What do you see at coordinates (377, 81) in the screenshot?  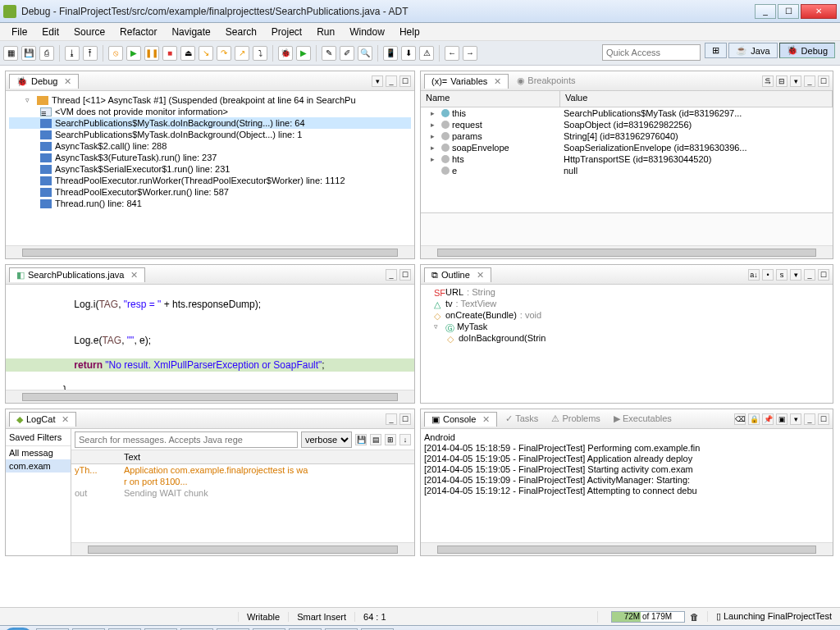 I see `debug-dropdown-icon: ▾` at bounding box center [377, 81].